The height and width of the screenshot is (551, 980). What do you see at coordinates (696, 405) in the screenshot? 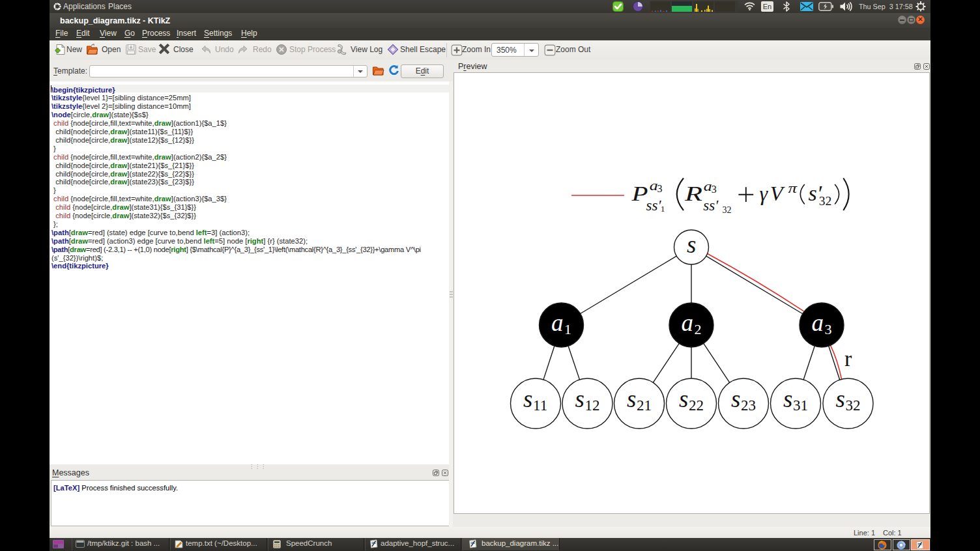
I see `svg-text: 22` at bounding box center [696, 405].